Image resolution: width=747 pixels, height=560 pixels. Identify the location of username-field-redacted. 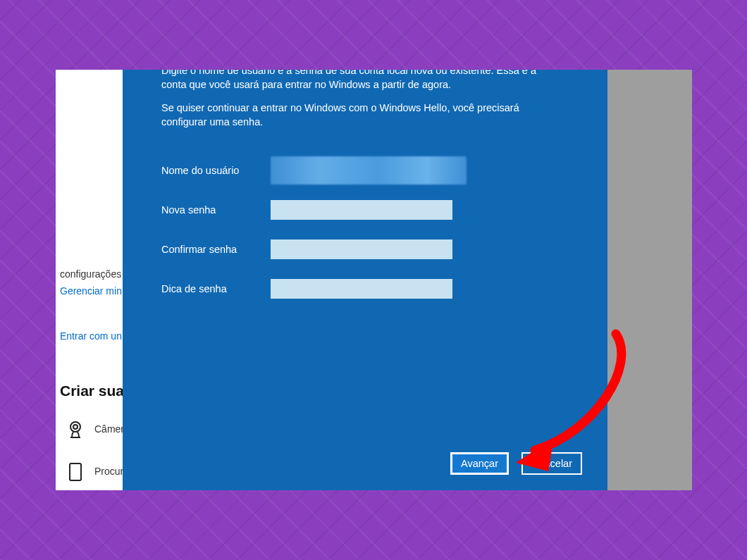
(369, 170).